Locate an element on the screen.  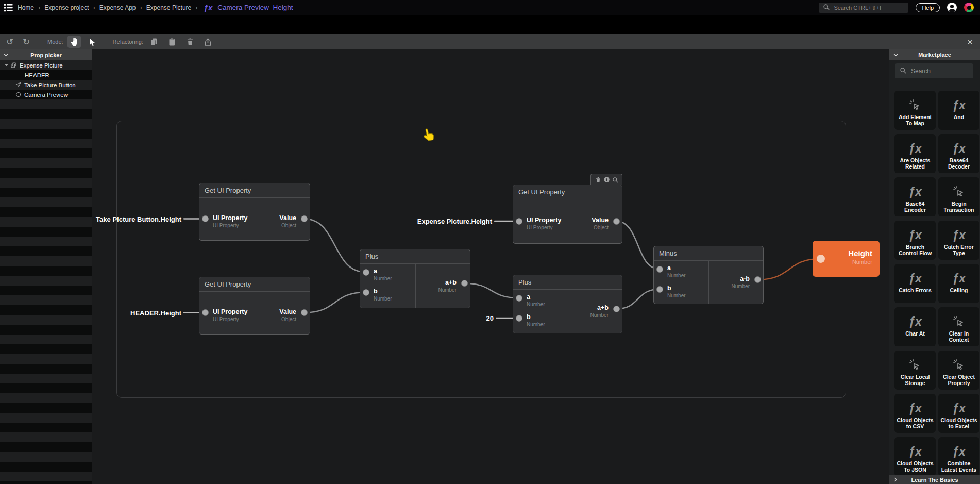
marketplace-card-branch-control-flow: ƒxBranch Control Flow is located at coordinates (915, 240).